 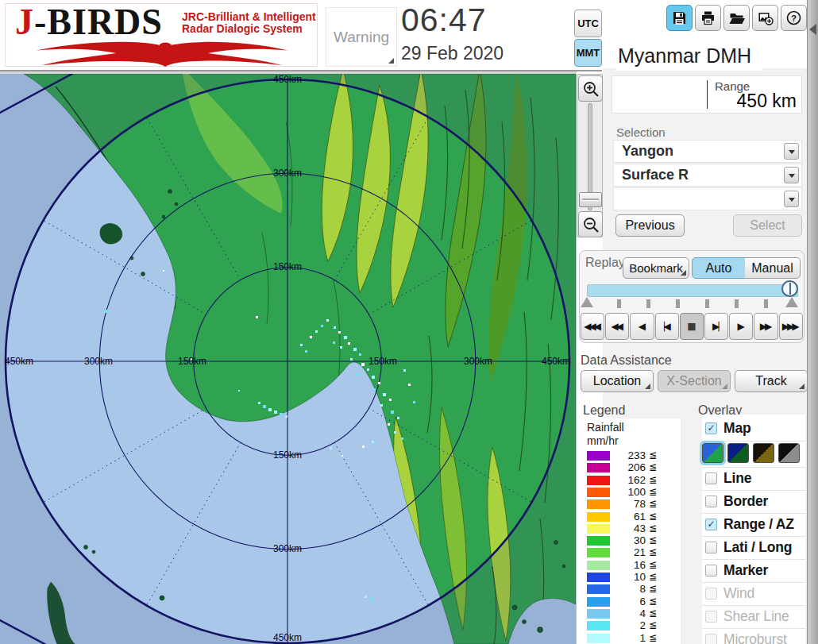 I want to click on logo-letter-j: J, so click(x=25, y=22).